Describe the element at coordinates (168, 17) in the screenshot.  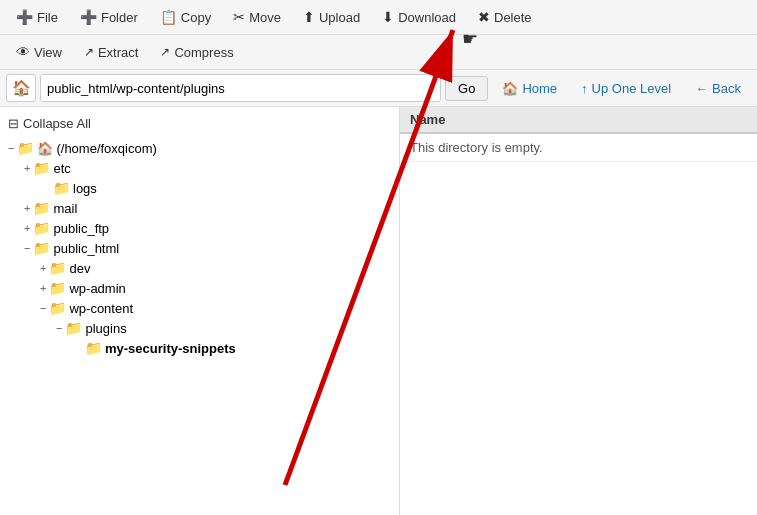
I see `copy-icon: 📋` at that location.